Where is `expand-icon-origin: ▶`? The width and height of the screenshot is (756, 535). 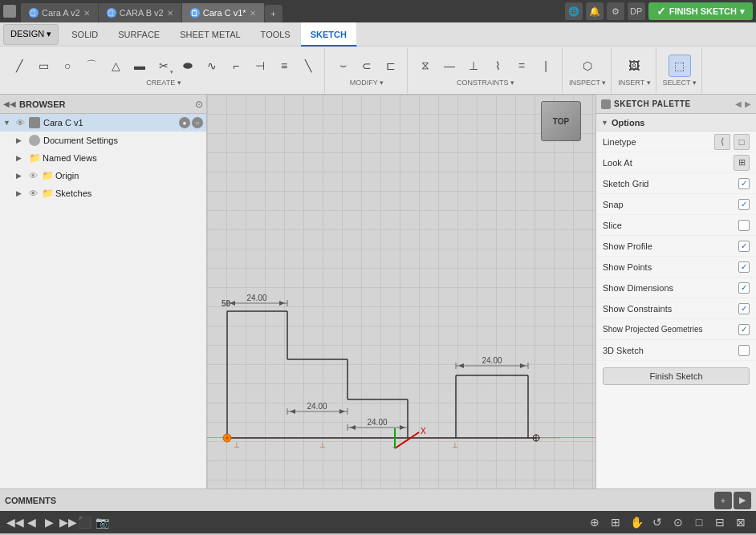
expand-icon-origin: ▶ is located at coordinates (22, 176).